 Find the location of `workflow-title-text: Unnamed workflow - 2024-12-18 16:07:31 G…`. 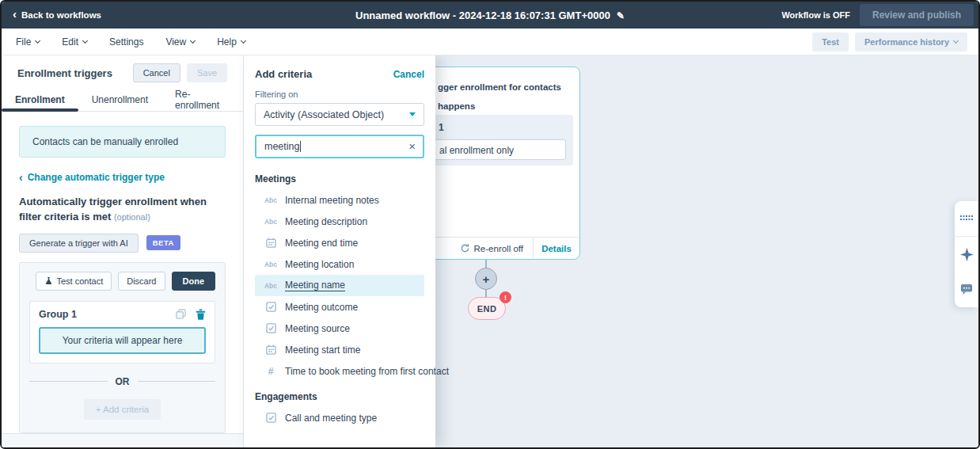

workflow-title-text: Unnamed workflow - 2024-12-18 16:07:31 G… is located at coordinates (483, 16).